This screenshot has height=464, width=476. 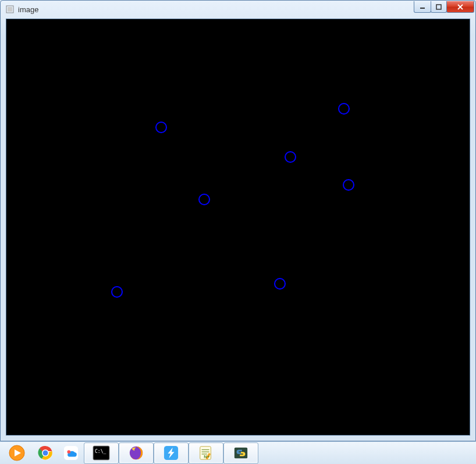 I want to click on window-controls, so click(x=445, y=7).